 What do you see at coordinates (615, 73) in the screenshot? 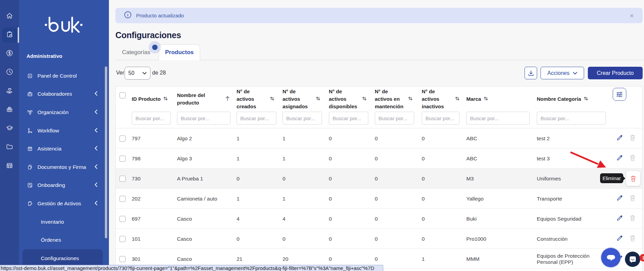
I see `crear-producto-button: Crear Producto` at bounding box center [615, 73].